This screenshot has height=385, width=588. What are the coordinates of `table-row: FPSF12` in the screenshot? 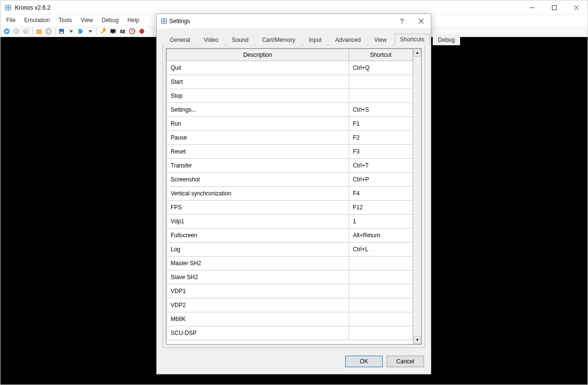 It's located at (290, 208).